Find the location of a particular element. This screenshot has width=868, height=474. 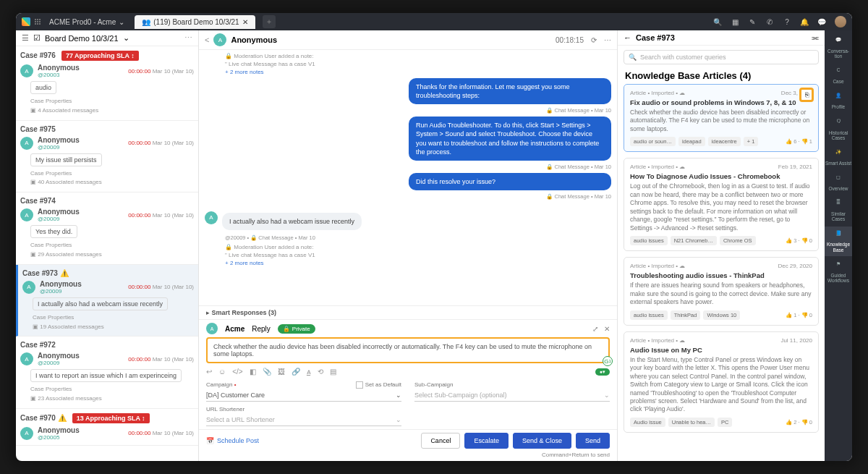

phone-icon: ✆ is located at coordinates (770, 22).